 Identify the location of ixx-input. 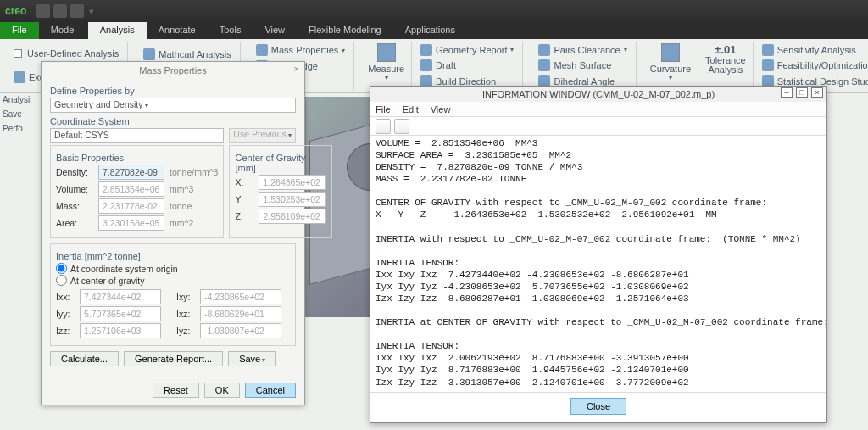
(120, 297).